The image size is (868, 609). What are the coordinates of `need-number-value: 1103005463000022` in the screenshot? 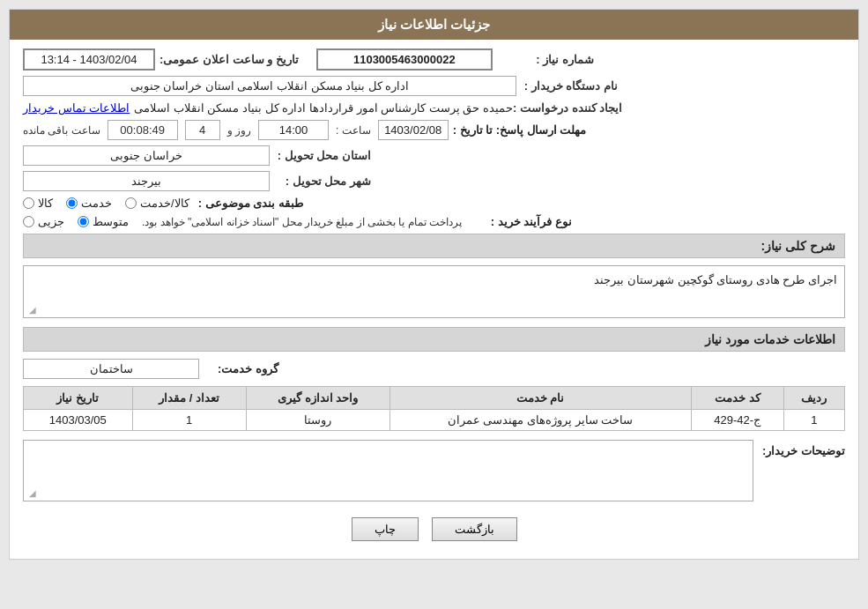 It's located at (404, 60).